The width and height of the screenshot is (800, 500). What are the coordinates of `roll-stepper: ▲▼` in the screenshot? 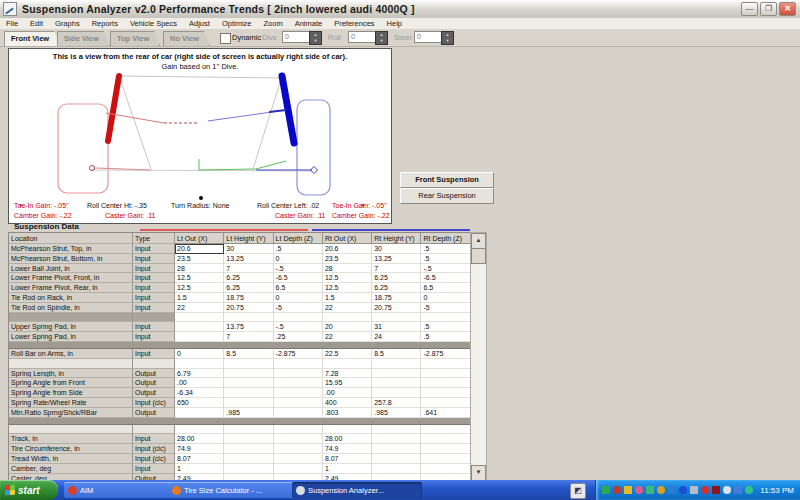 It's located at (382, 38).